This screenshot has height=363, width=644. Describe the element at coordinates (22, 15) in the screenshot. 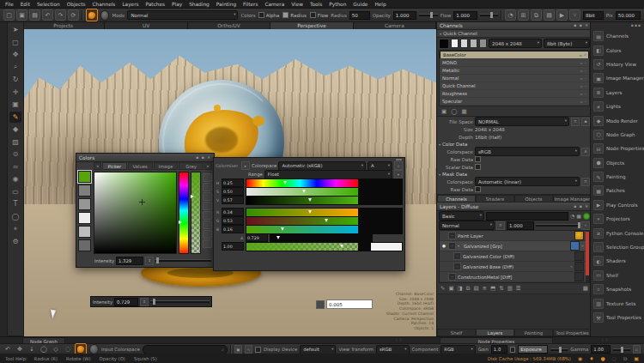

I see `toolbar-icon: ▣` at that location.